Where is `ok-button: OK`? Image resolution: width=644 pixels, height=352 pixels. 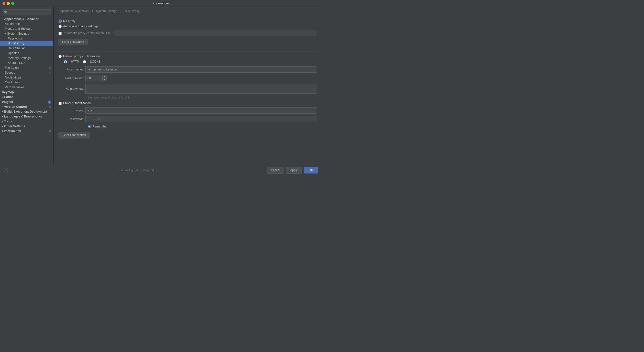
ok-button: OK is located at coordinates (311, 170).